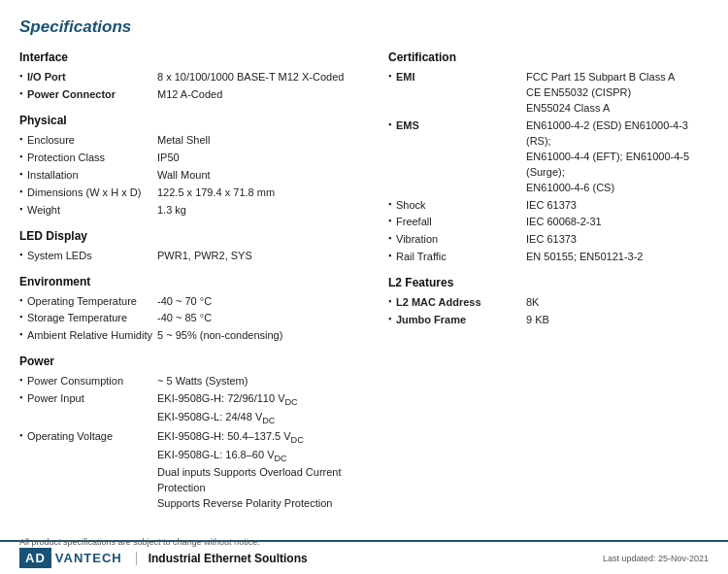 The width and height of the screenshot is (728, 574). Describe the element at coordinates (163, 557) in the screenshot. I see `footer-left: ADVANTECH Industrial Ethernet Soultions` at that location.